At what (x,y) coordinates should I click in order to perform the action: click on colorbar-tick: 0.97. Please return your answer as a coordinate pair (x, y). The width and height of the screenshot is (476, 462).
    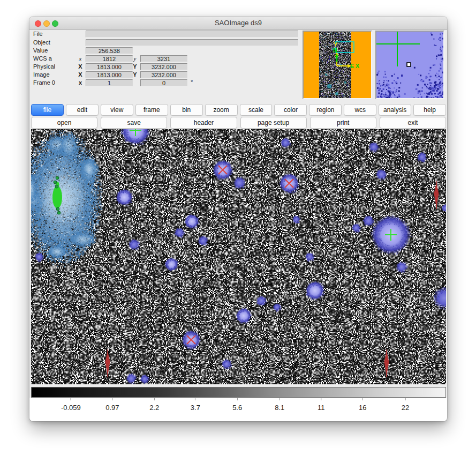
    Looking at the image, I should click on (112, 405).